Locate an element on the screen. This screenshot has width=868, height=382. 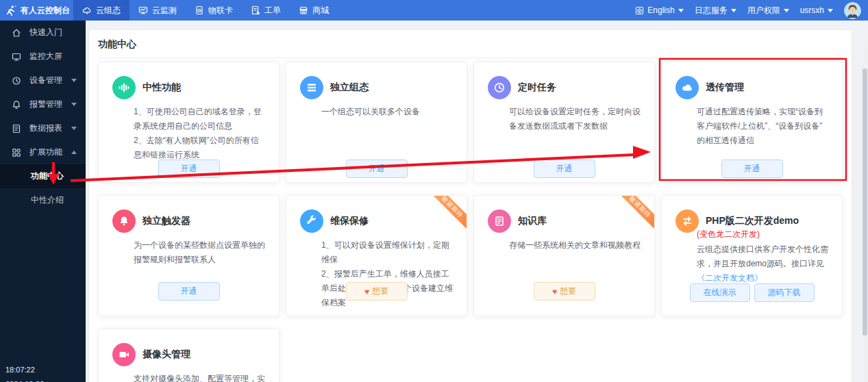
clock-time: 18:07:22 is located at coordinates (21, 370).